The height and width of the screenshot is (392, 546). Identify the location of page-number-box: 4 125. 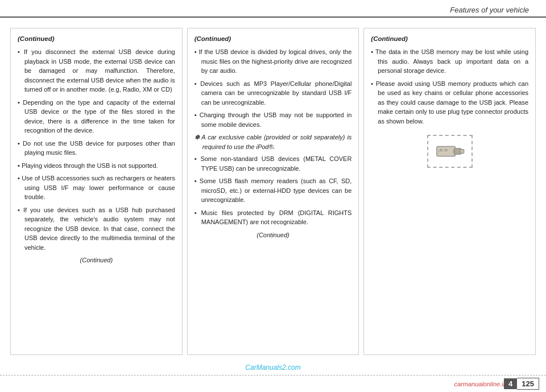
(522, 383).